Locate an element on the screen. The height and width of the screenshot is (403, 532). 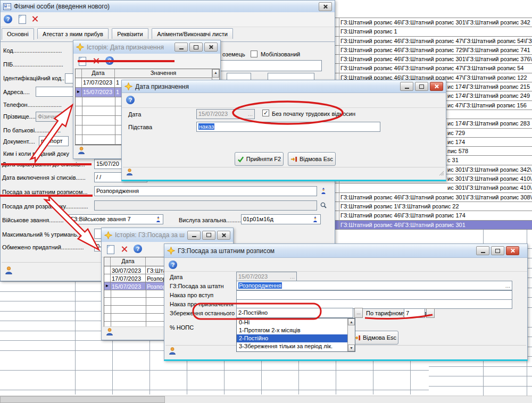
dropdown-option: 2-Постійно is located at coordinates (296, 338).